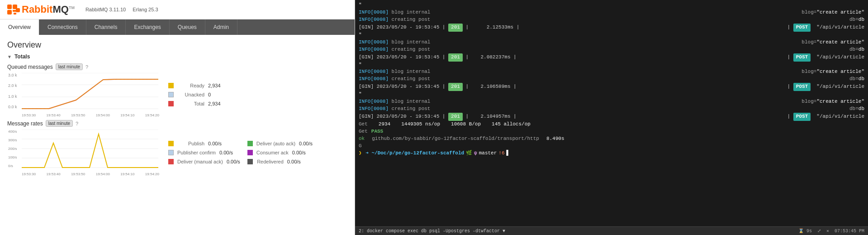 Image resolution: width=868 pixels, height=235 pixels. What do you see at coordinates (612, 117) in the screenshot?
I see `terminal-gin-line: [GIN] 2023/05/20 - 19:53:45 | 201 | 2.10…` at bounding box center [612, 117].